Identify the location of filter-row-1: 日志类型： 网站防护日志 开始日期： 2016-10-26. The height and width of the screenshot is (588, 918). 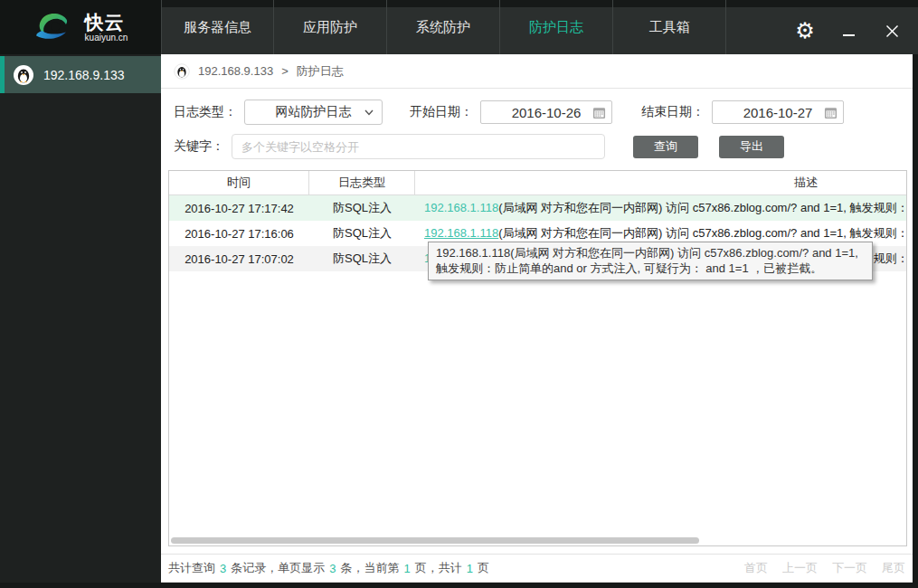
(508, 112).